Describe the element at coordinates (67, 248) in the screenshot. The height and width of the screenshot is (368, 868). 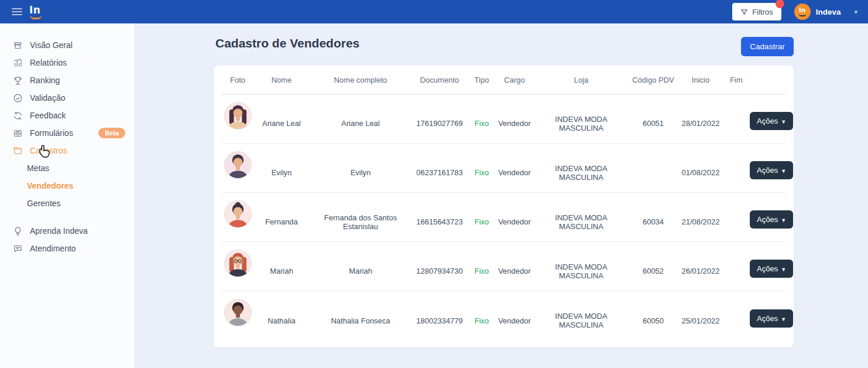
I see `sidebar-item-atendimento: Atendimento` at that location.